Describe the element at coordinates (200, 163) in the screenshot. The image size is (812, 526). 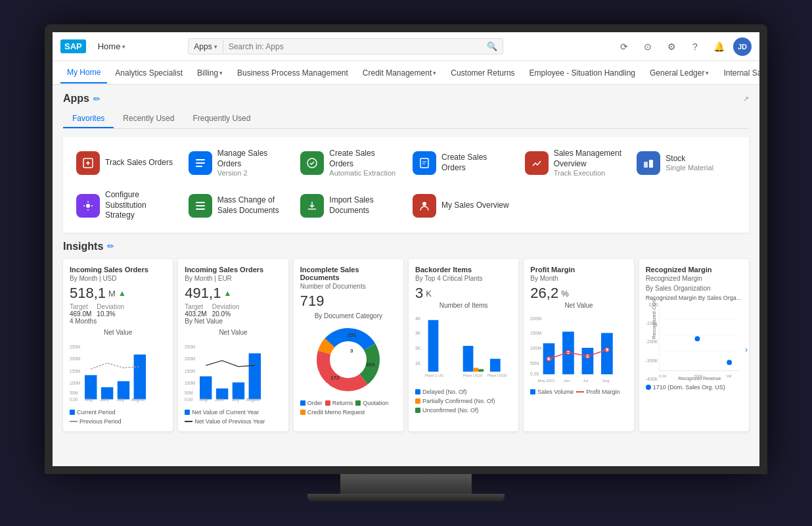
I see `app-icon-manage-sales` at that location.